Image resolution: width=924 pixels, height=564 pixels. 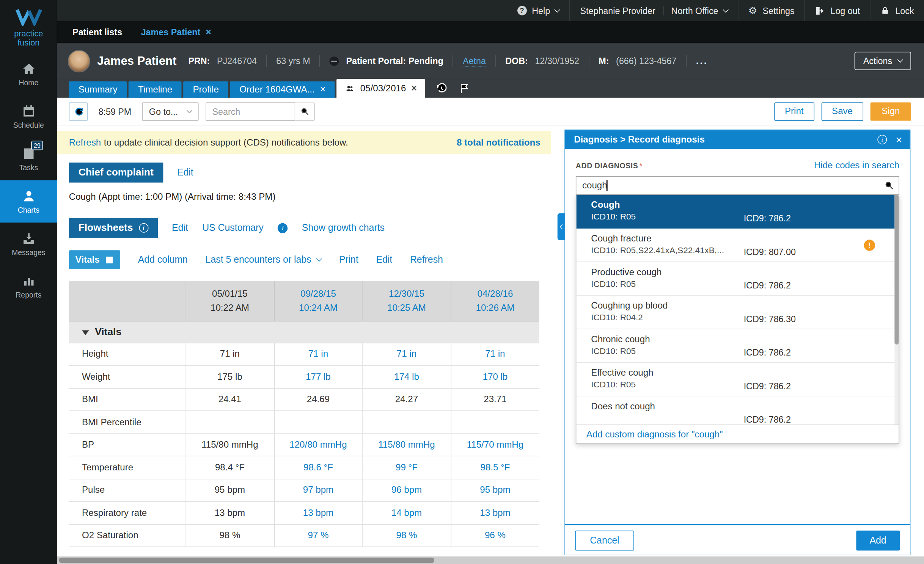 What do you see at coordinates (561, 227) in the screenshot?
I see `panel-collapse-handle` at bounding box center [561, 227].